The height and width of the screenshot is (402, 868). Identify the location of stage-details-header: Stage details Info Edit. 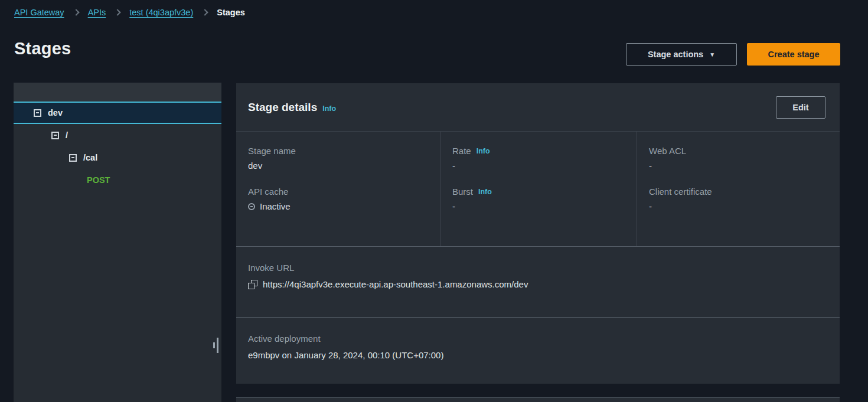
(538, 107).